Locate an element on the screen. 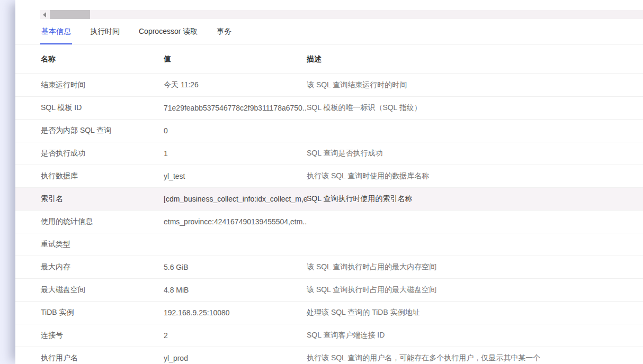 The image size is (643, 364). row-name-cell: 最大内存 is located at coordinates (90, 267).